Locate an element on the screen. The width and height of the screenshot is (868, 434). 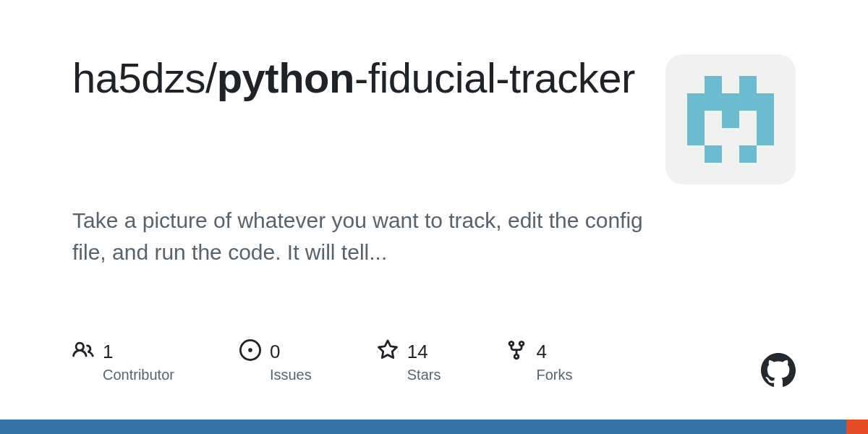
stars-label: Stars is located at coordinates (424, 375).